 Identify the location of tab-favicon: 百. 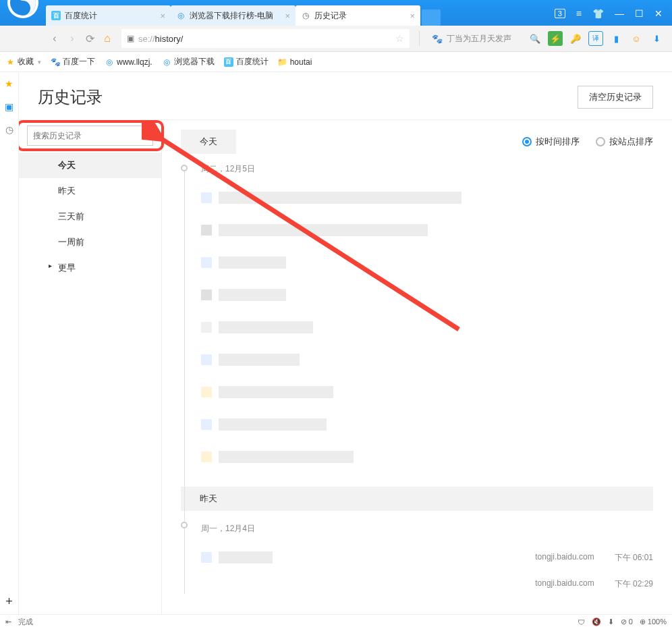
(56, 16).